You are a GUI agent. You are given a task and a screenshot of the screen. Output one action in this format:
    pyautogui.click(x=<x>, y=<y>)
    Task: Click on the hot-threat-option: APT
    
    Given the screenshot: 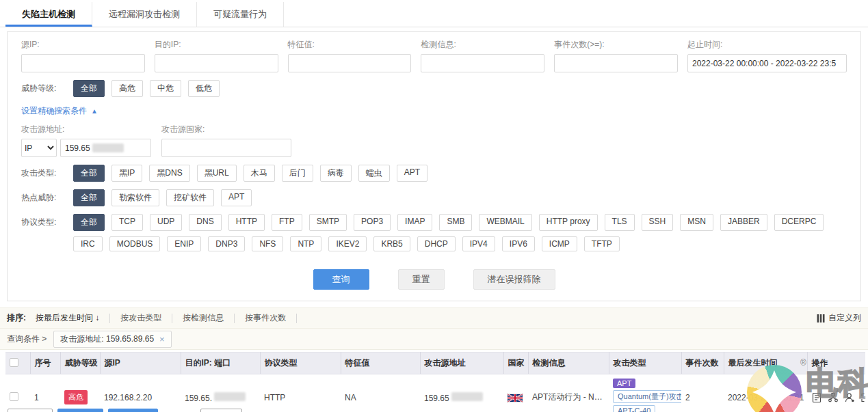 What is the action you would take?
    pyautogui.click(x=237, y=198)
    